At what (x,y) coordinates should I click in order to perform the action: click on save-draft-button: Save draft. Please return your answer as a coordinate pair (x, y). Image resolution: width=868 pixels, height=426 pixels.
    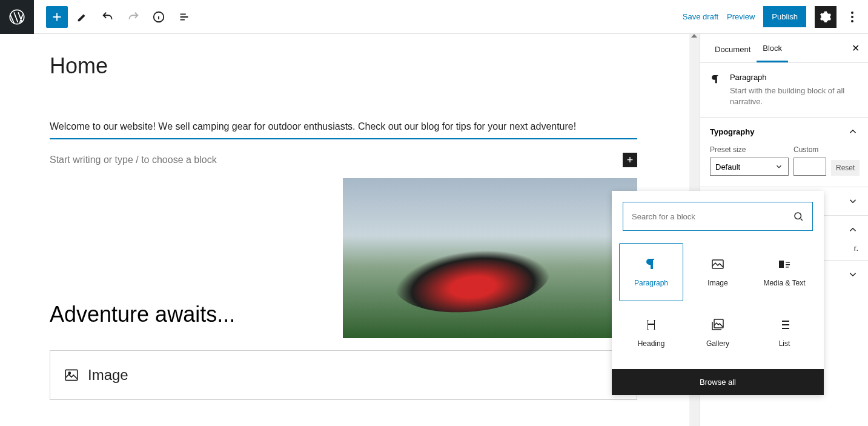
    Looking at the image, I should click on (700, 17).